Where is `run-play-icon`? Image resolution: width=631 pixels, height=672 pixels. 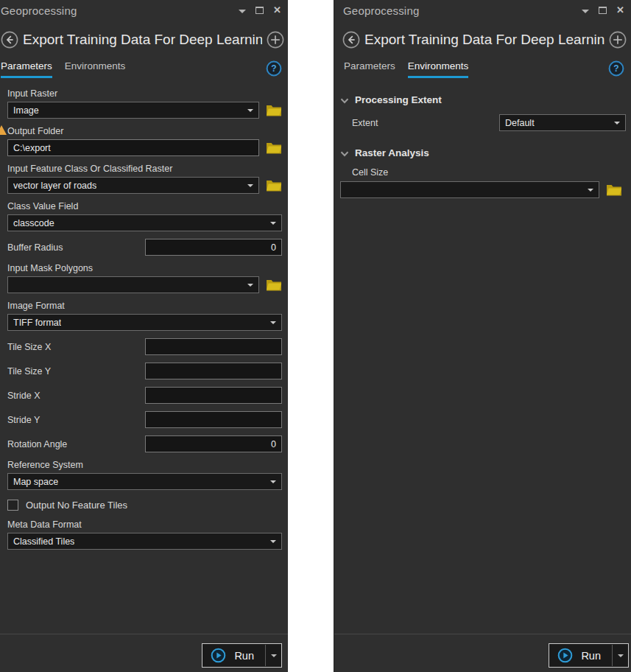 run-play-icon is located at coordinates (565, 656).